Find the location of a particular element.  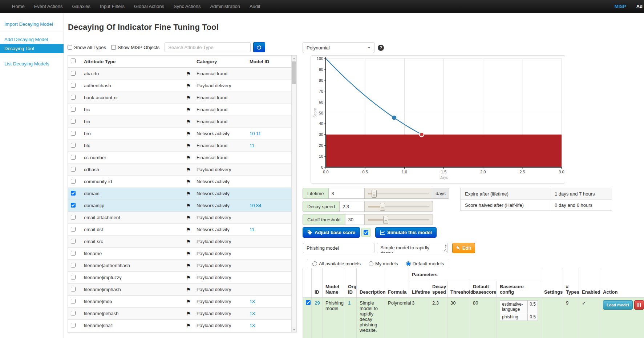

model-name-input is located at coordinates (339, 248).